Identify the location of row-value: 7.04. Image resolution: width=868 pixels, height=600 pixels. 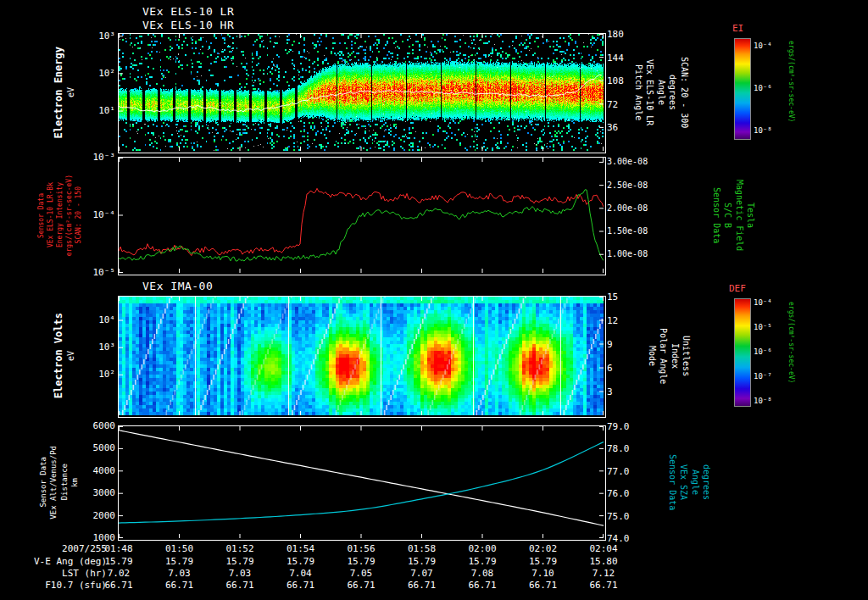
(301, 573).